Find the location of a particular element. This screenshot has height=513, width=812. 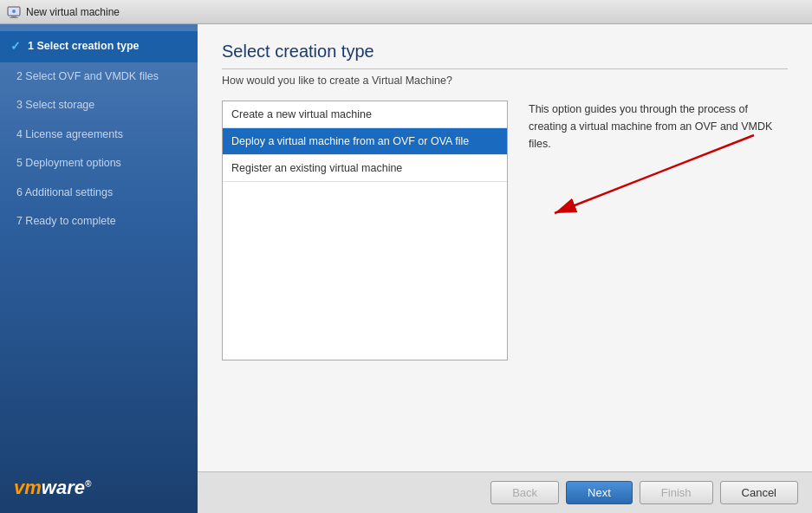

list-item-create-new: Create a new virtual machine is located at coordinates (365, 114).